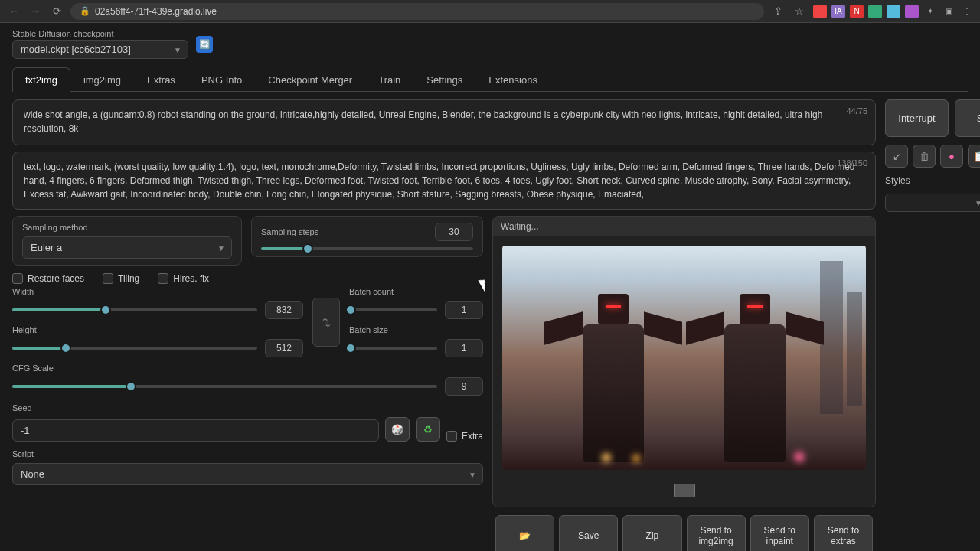 The image size is (980, 551). I want to click on script-label: Script, so click(248, 454).